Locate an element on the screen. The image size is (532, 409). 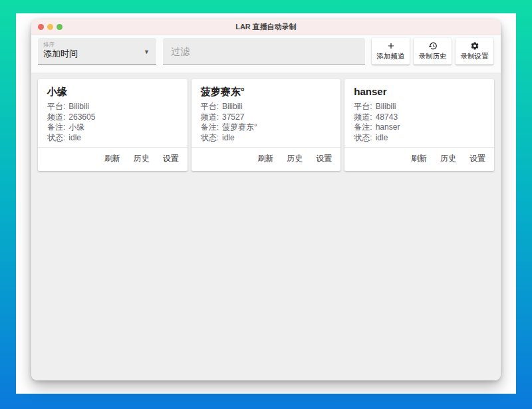
traffic-lights is located at coordinates (51, 27).